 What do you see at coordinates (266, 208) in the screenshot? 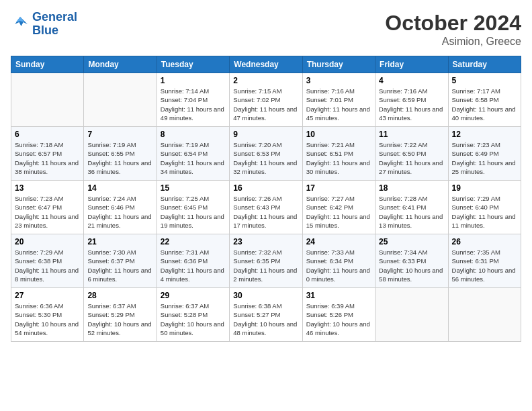
I see `calendar-cell: 16Sunrise: 7:26 AM Sunset: 6:43 PM Dayli…` at bounding box center [266, 208].